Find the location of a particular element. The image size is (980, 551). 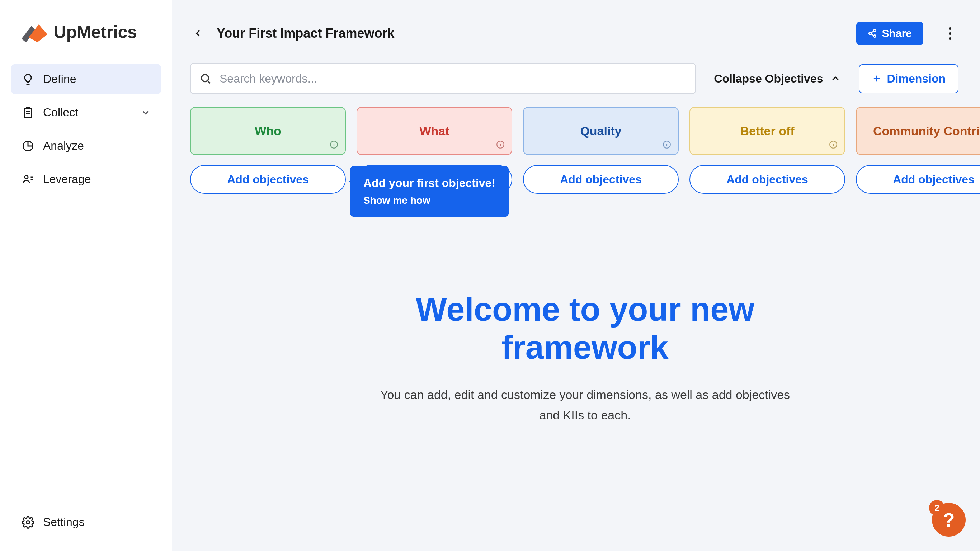

plus-icon is located at coordinates (877, 78).